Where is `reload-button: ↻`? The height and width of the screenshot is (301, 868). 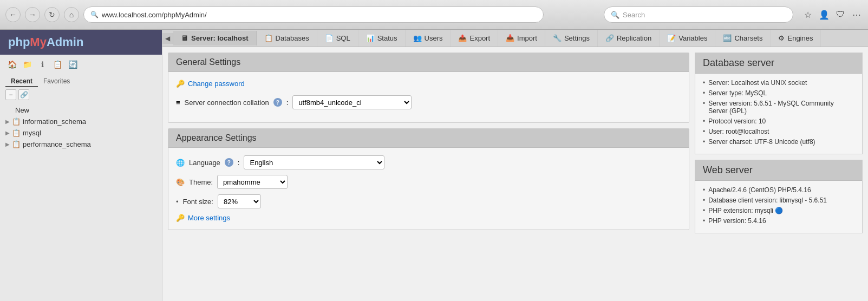
reload-button: ↻ is located at coordinates (52, 15).